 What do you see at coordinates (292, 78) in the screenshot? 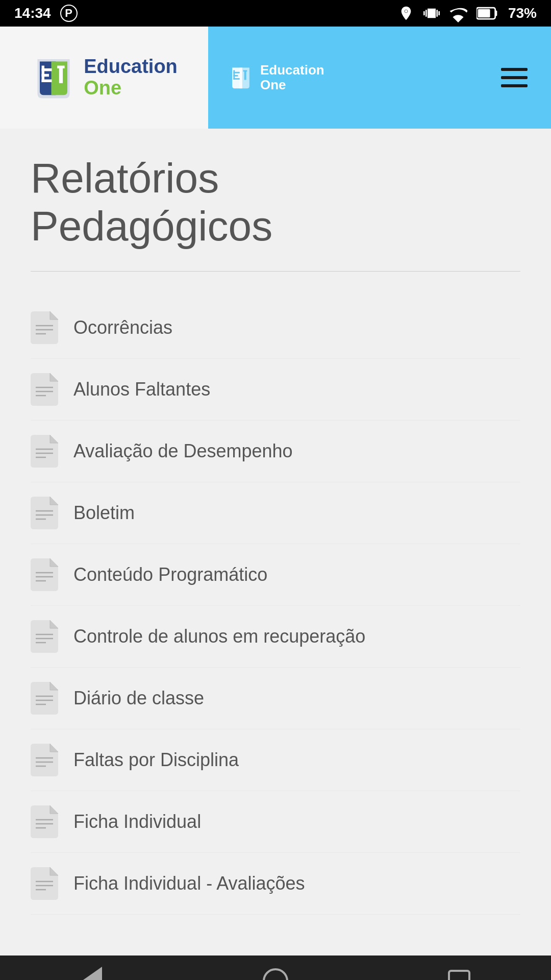
I see `nav-logo-text: Education One` at bounding box center [292, 78].